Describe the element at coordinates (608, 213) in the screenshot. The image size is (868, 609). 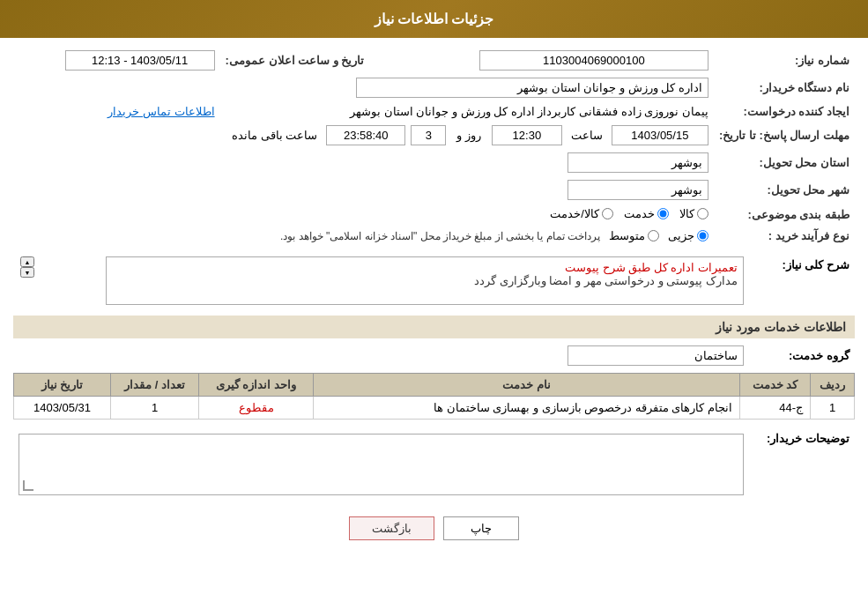
I see `radio-kala-khedmat` at that location.